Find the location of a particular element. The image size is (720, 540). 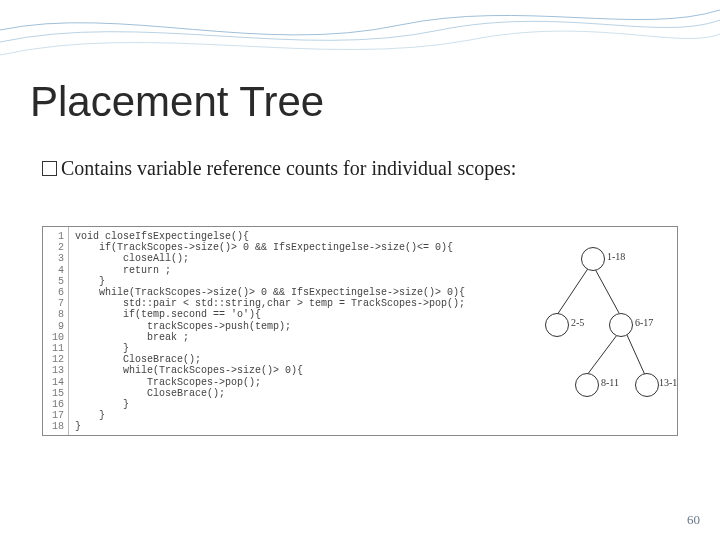

wave-decoration is located at coordinates (360, 35).